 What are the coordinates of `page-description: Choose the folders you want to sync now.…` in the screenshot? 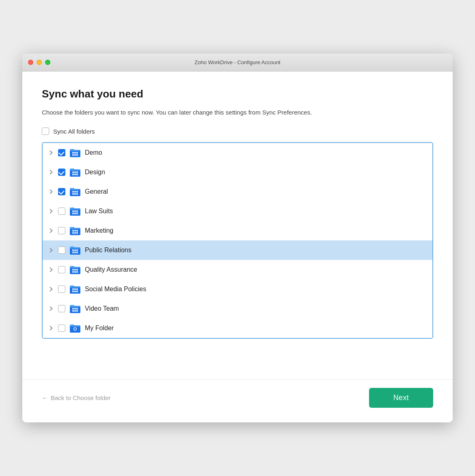 It's located at (238, 112).